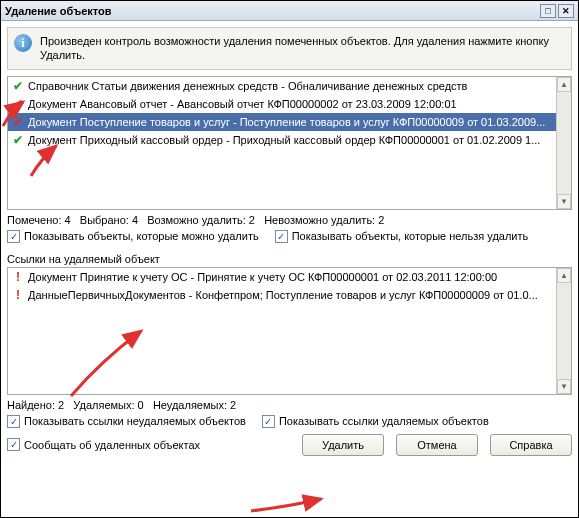 The width and height of the screenshot is (579, 518). Describe the element at coordinates (290, 445) in the screenshot. I see `bottom-row: ✓ Сообщать об удаленных объектах Удалить…` at that location.